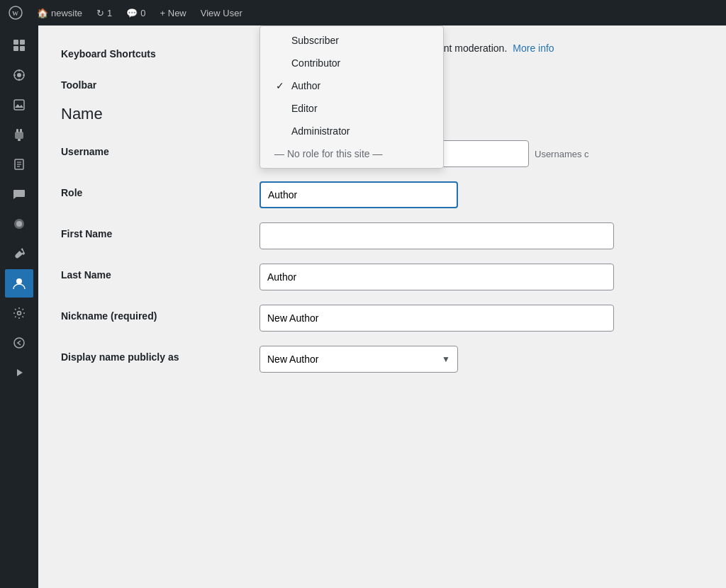 This screenshot has width=726, height=588. Describe the element at coordinates (160, 231) in the screenshot. I see `first-name-label: First Name` at that location.